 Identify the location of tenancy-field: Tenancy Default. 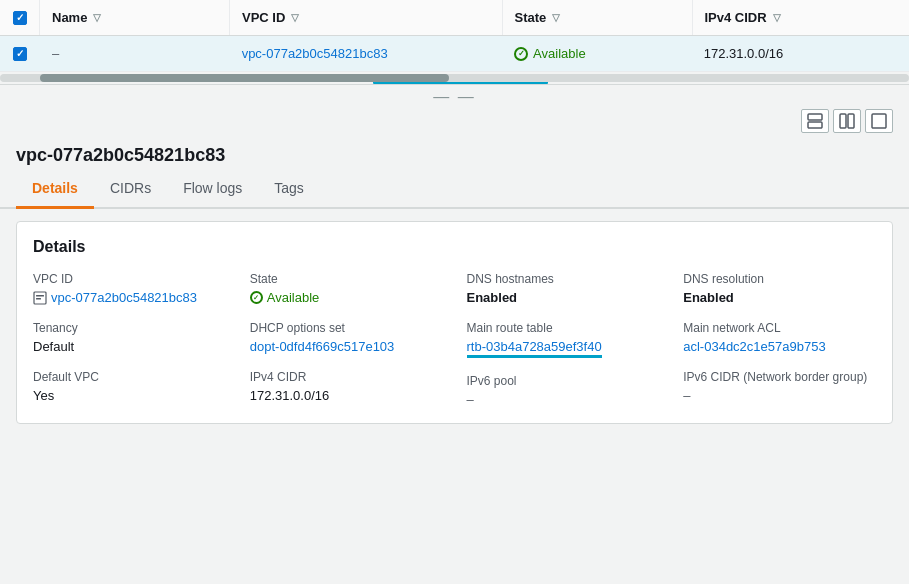
(130, 338).